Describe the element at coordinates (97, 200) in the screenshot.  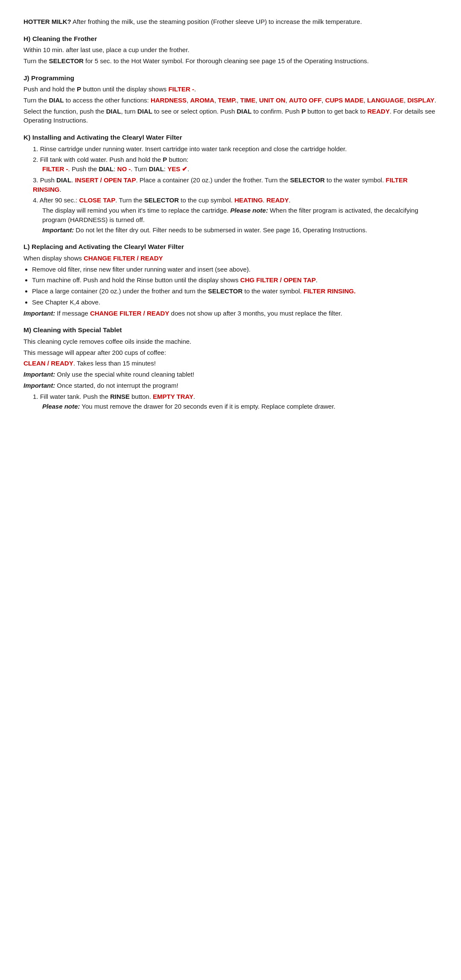
I see `close-tap-label: CLOSE TAP` at that location.